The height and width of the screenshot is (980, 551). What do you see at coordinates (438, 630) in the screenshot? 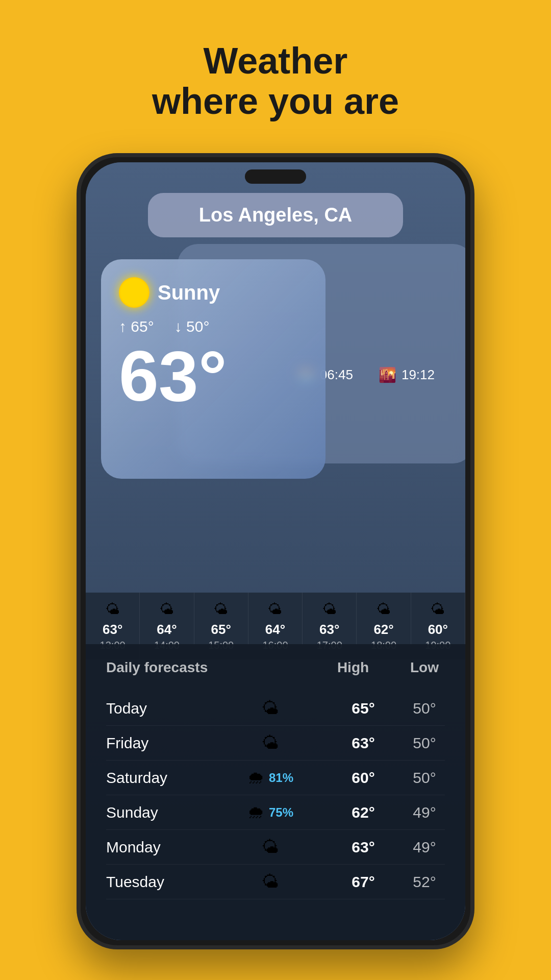
I see `hour-temp: 60°` at bounding box center [438, 630].